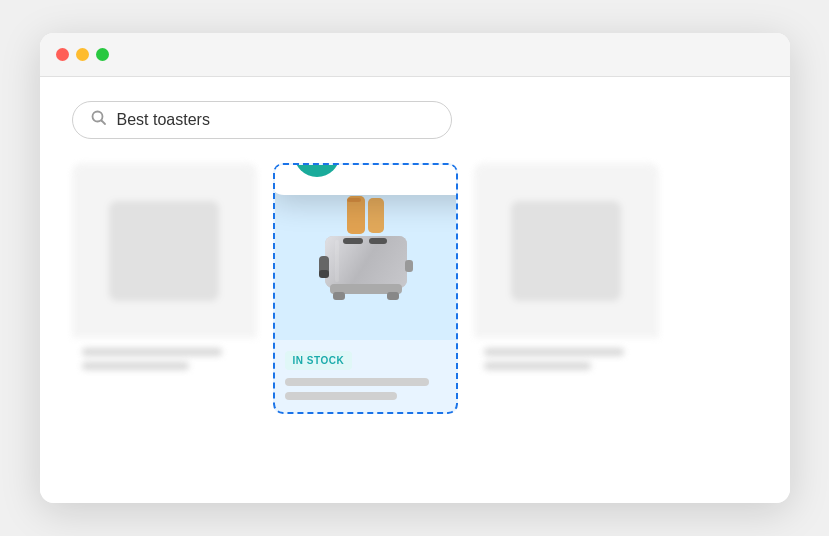 Image resolution: width=829 pixels, height=536 pixels. What do you see at coordinates (566, 359) in the screenshot?
I see `product-lines-right` at bounding box center [566, 359].